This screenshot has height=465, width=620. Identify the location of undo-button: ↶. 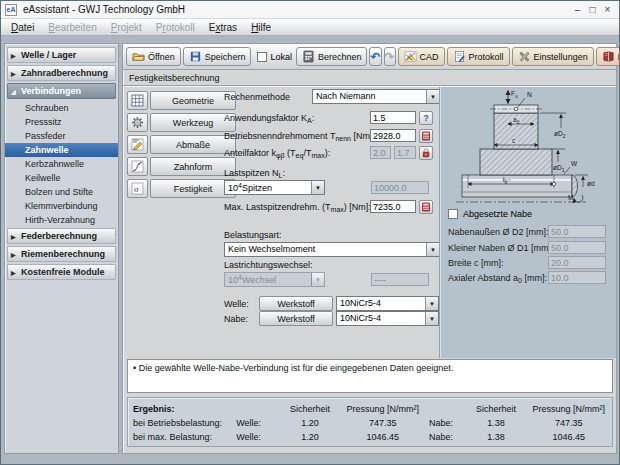
(375, 56).